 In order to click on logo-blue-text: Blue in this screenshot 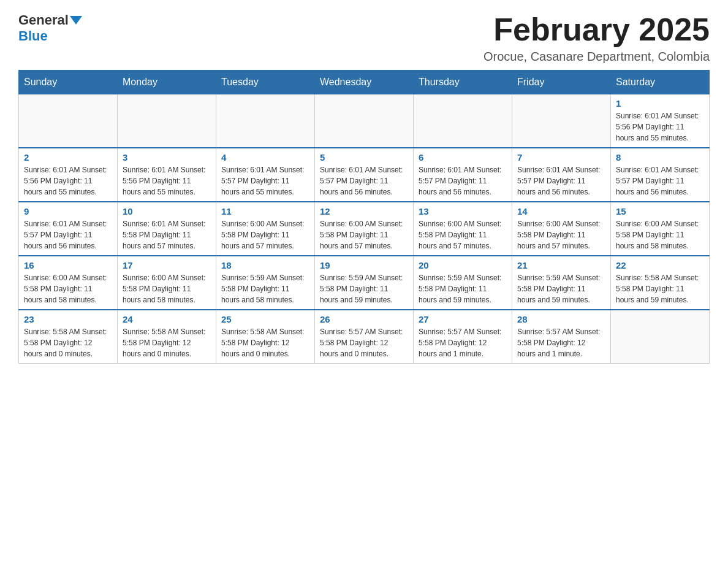, I will do `click(33, 36)`.